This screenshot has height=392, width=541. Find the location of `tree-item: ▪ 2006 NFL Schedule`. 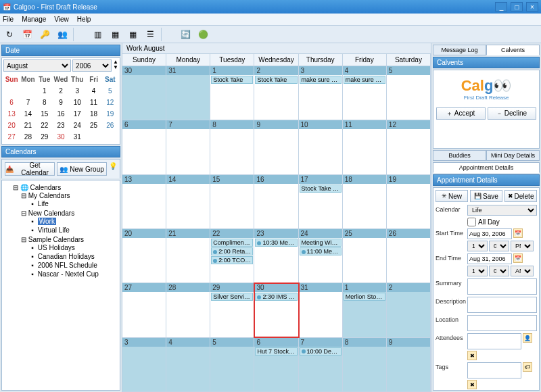

tree-item: ▪ 2006 NFL Schedule is located at coordinates (73, 265).